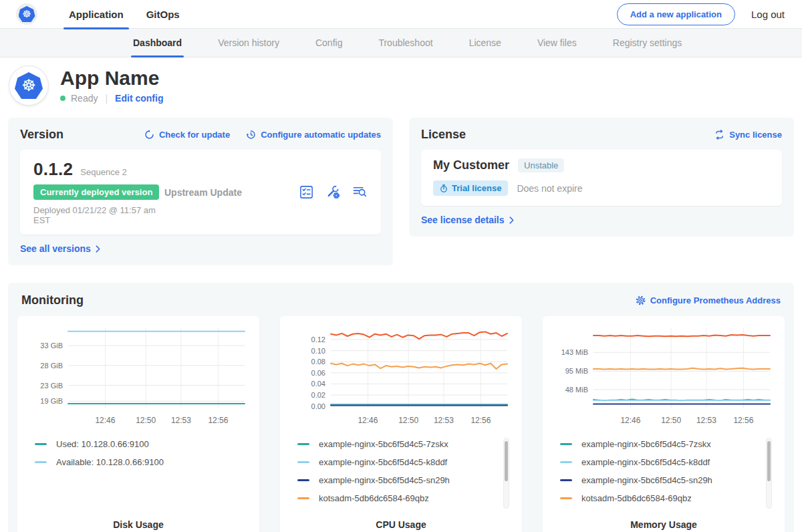  What do you see at coordinates (444, 135) in the screenshot?
I see `license-card-title: License` at bounding box center [444, 135].